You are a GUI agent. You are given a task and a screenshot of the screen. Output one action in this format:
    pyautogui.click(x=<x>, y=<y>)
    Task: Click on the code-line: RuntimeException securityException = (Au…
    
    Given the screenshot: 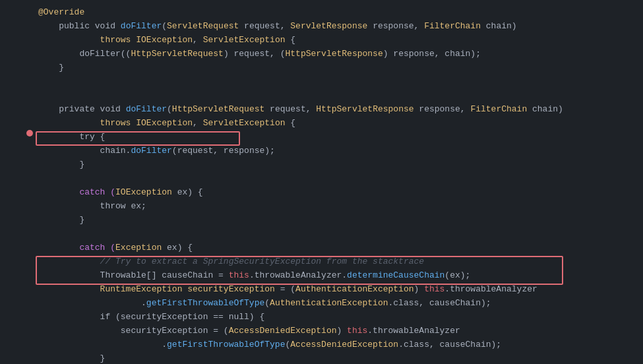 What is the action you would take?
    pyautogui.click(x=322, y=289)
    